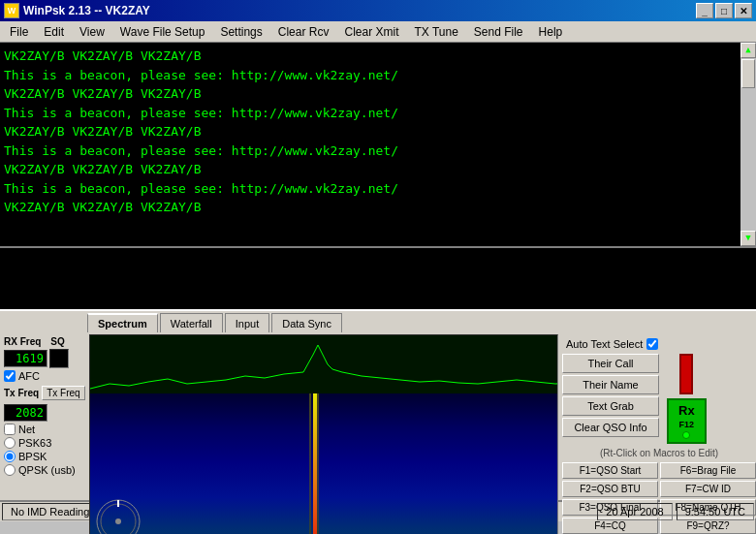 This screenshot has height=534, width=756. What do you see at coordinates (19, 32) in the screenshot?
I see `menu-item-file: File` at bounding box center [19, 32].